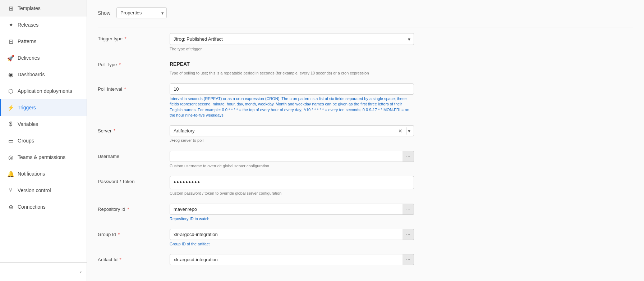 The image size is (644, 281). What do you see at coordinates (43, 190) in the screenshot?
I see `sidebar-item-version-control: ⑂ Version control` at bounding box center [43, 190].